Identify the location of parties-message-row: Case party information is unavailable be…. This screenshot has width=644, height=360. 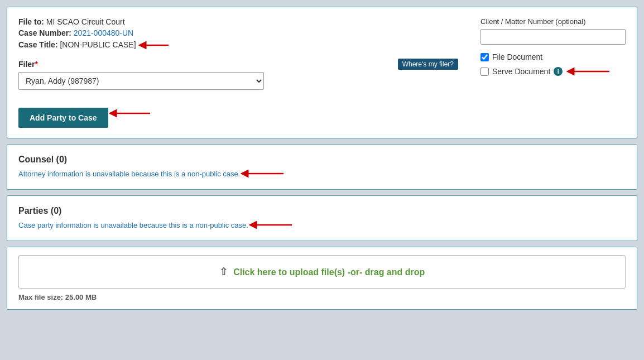
(322, 225).